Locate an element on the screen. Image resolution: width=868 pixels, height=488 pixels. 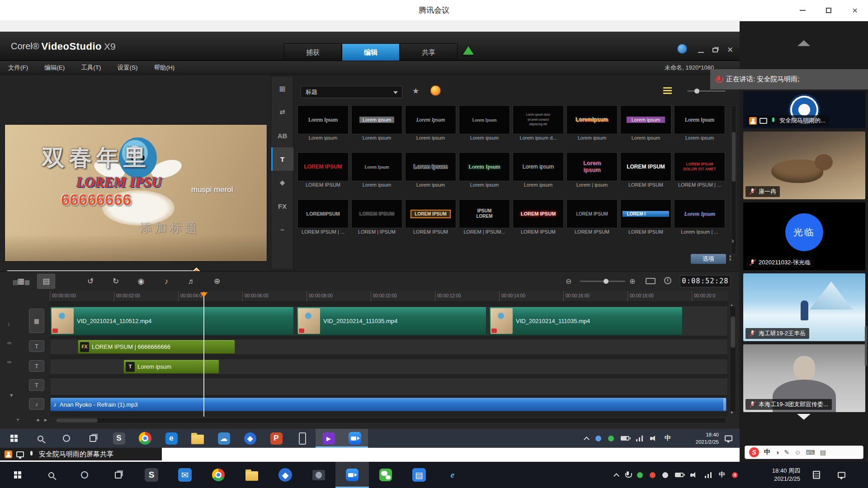
playhead-marker is located at coordinates (204, 295).